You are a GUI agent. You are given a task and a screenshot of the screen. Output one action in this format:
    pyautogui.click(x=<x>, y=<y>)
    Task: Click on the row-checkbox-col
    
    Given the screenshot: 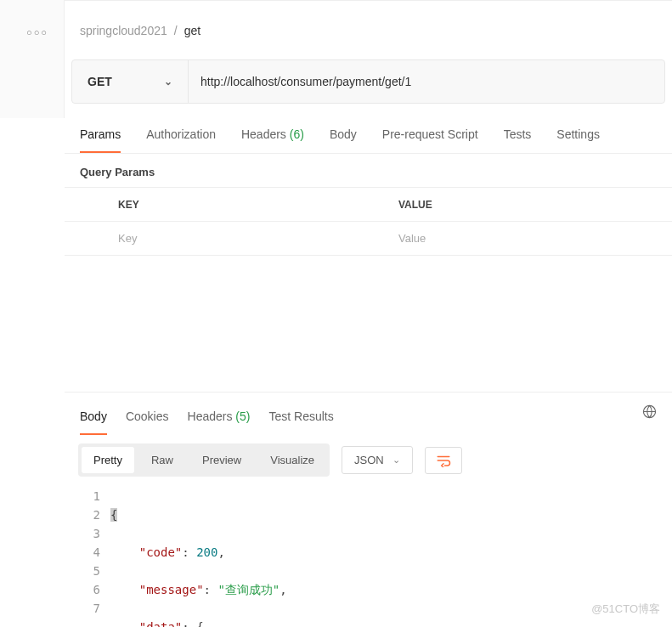 What is the action you would take?
    pyautogui.click(x=88, y=238)
    